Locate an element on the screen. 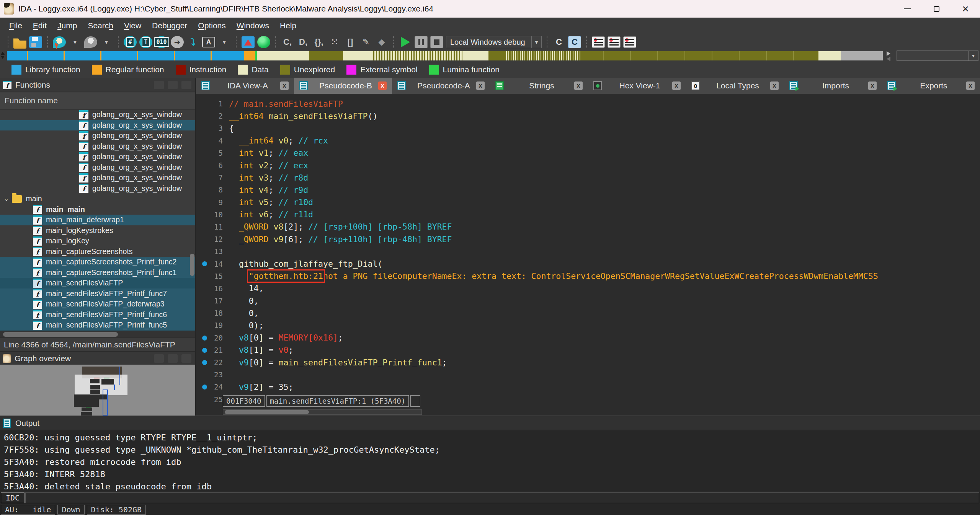 The image size is (980, 515). code-line-6: 6 int v2; // ecx is located at coordinates (588, 165).